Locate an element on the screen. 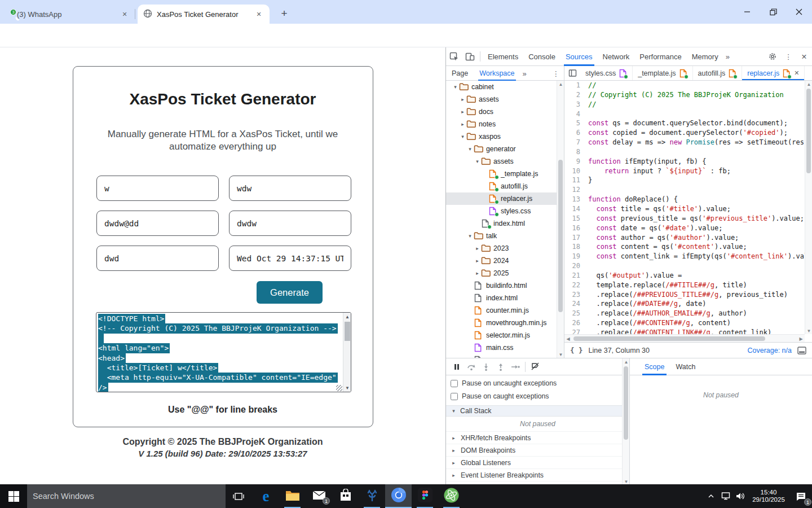 The height and width of the screenshot is (508, 812). tree-item-xaspos: ▾xaspos is located at coordinates (505, 137).